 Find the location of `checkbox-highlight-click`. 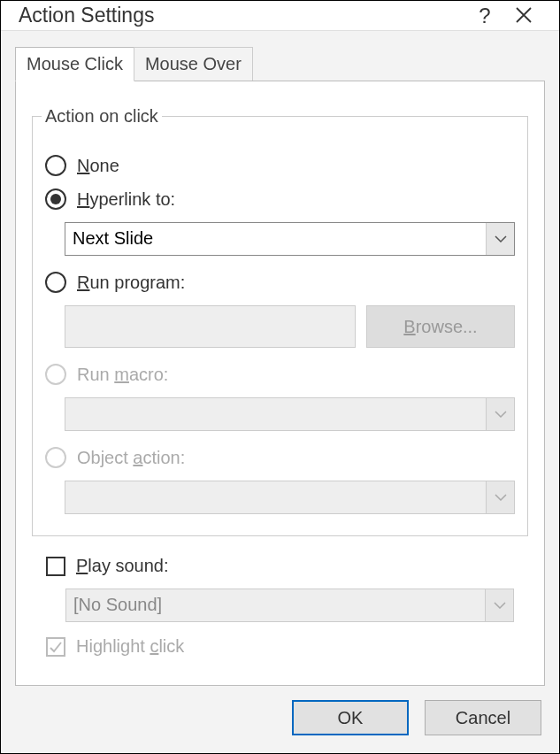

checkbox-highlight-click is located at coordinates (56, 647).